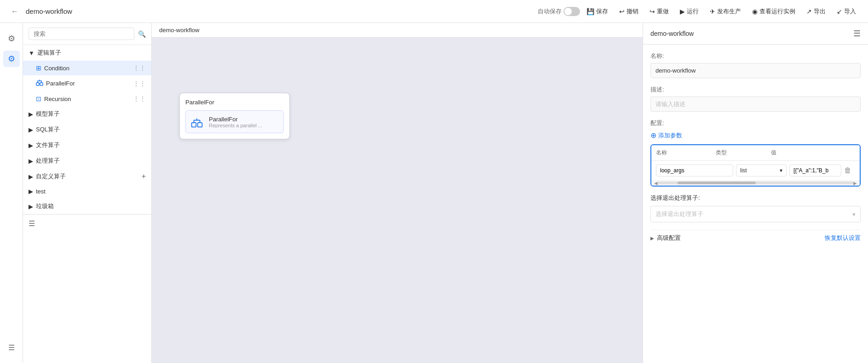 The height and width of the screenshot is (363, 868). I want to click on exit-select-placeholder: 选择退出处理算子, so click(679, 214).